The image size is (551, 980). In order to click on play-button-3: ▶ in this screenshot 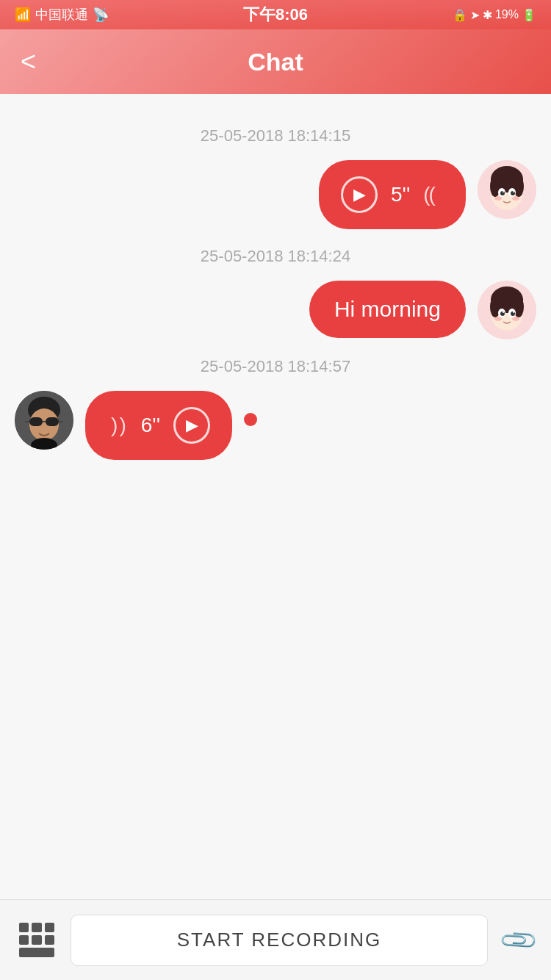, I will do `click(192, 425)`.